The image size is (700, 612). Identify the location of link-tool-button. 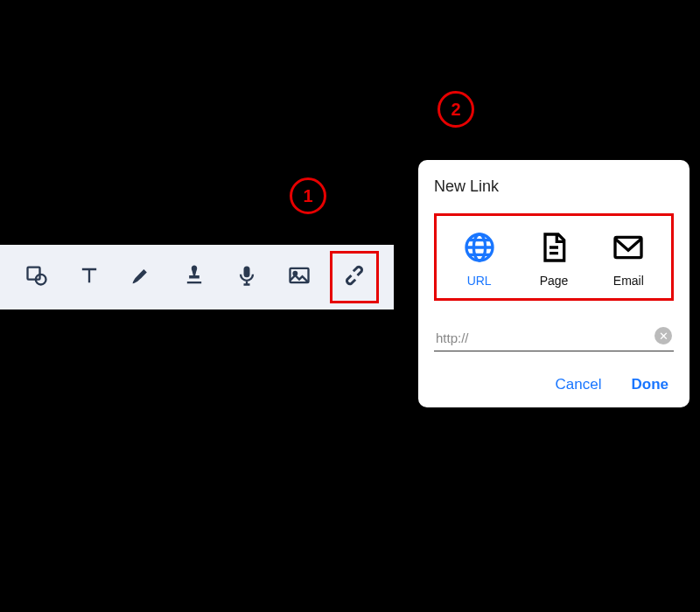
(354, 277).